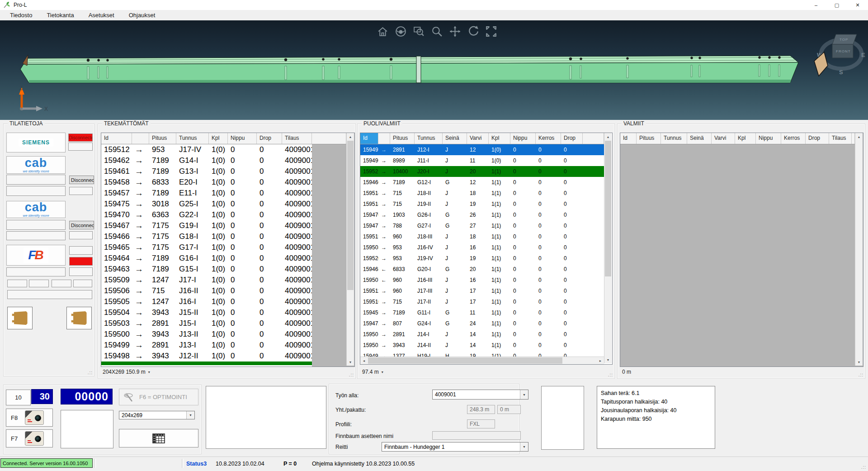  I want to click on table-row: 159521→10400J20-IJ201(1)000, so click(482, 171).